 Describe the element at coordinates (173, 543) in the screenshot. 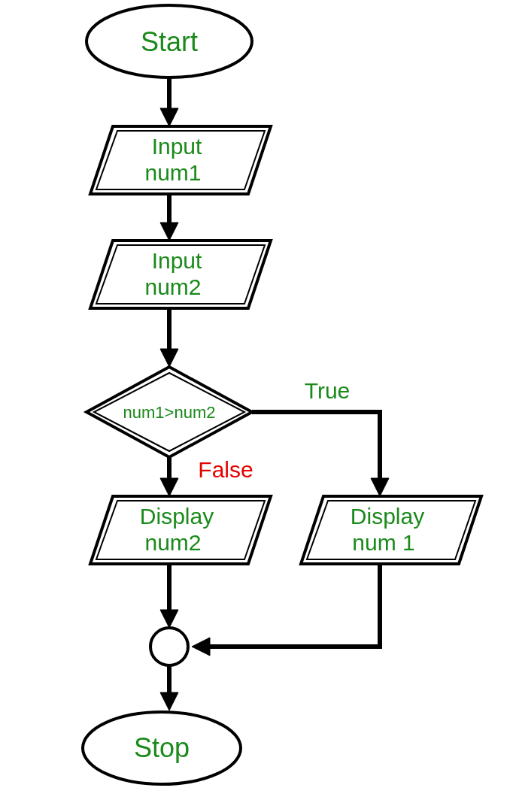

I see `display-false-line2: num2` at that location.